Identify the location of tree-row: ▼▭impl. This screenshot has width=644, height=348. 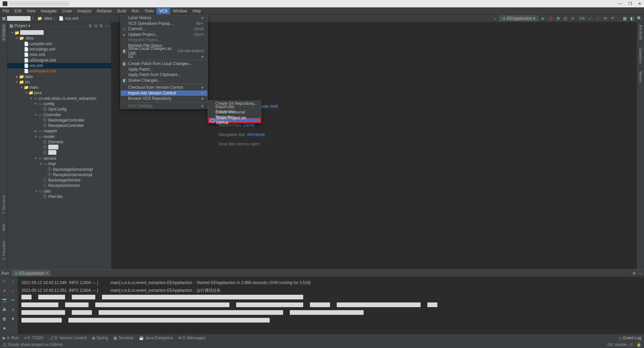
(59, 164).